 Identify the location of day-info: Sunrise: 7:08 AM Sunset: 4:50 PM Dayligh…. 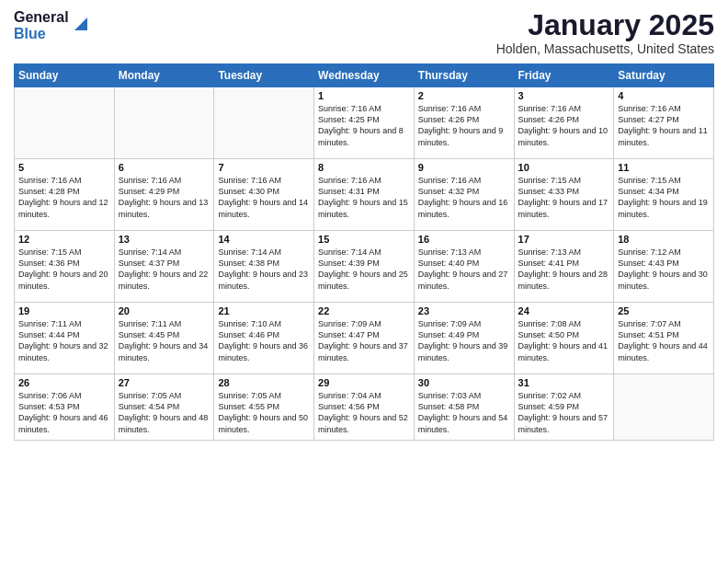
(564, 340).